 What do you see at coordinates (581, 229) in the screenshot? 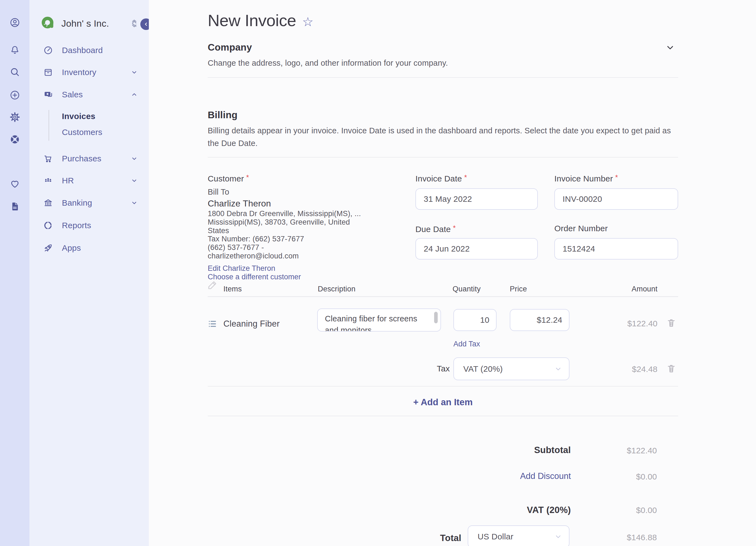
I see `order-number-label: Order Number` at bounding box center [581, 229].